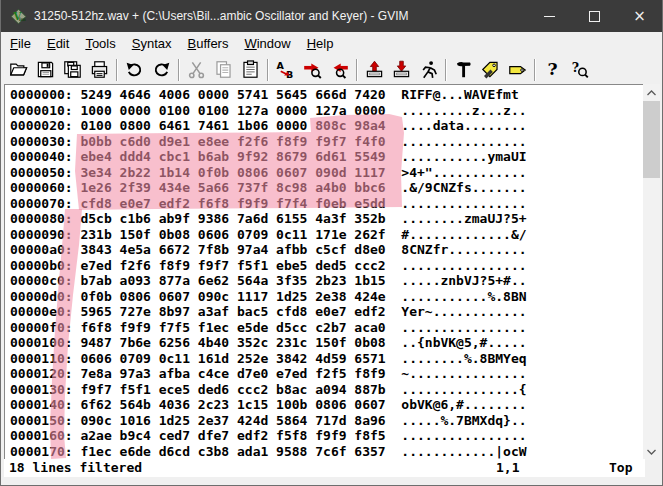  What do you see at coordinates (464, 70) in the screenshot?
I see `make-icon` at bounding box center [464, 70].